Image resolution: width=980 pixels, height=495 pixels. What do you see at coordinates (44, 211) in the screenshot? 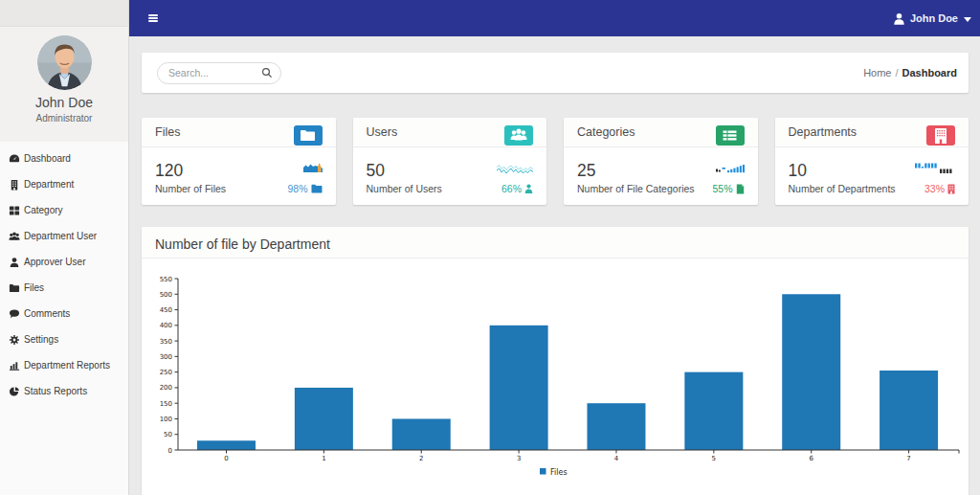
I see `sidebar-item-label: Category` at bounding box center [44, 211].